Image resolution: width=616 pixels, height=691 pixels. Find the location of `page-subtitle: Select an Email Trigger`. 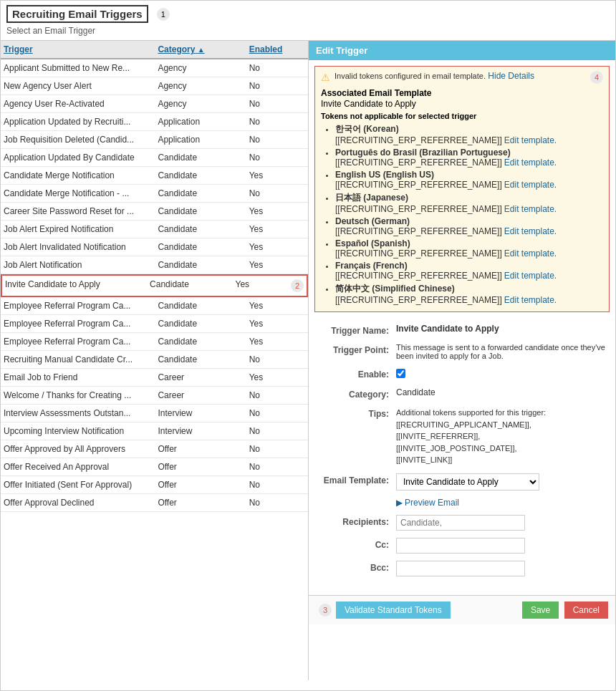

page-subtitle: Select an Email Trigger is located at coordinates (308, 31).